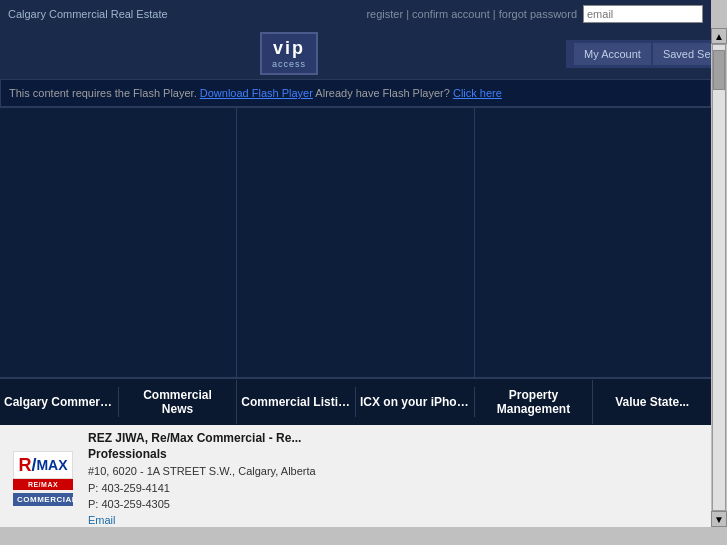  I want to click on saved-searches-button: Saved Searches, so click(682, 54).